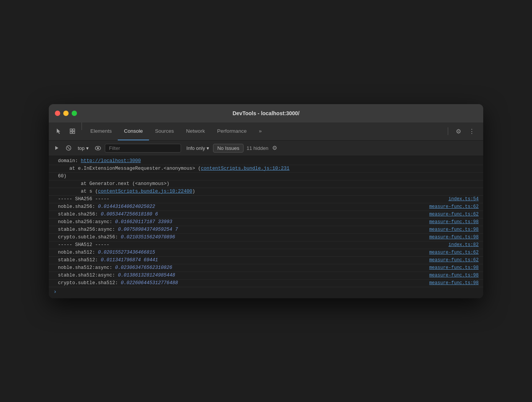 Image resolution: width=532 pixels, height=402 pixels. What do you see at coordinates (260, 131) in the screenshot?
I see `tab-more: »` at bounding box center [260, 131].